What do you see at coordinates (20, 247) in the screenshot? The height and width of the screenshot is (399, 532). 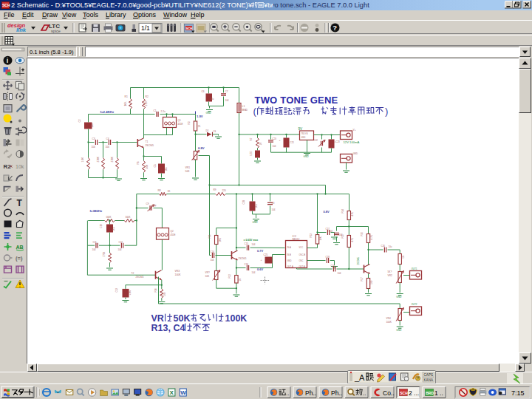 I see `svg-text: AB` at bounding box center [20, 247].